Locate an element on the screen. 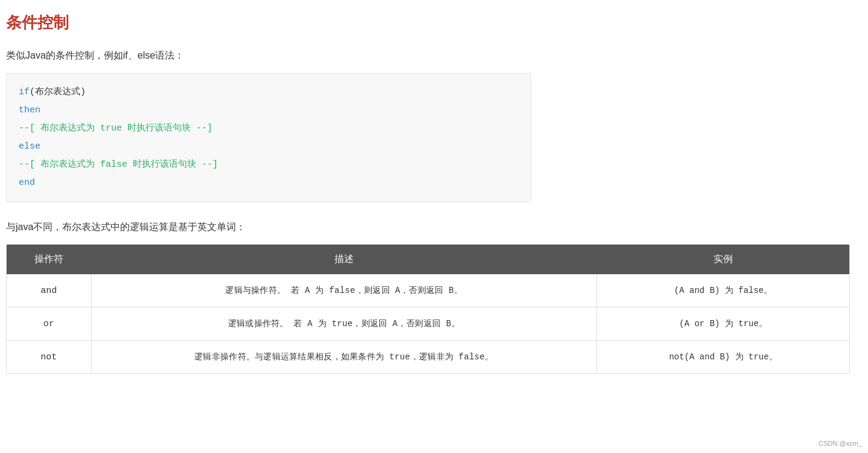  table-cell-description: 逻辑与操作符。 若 A 为 false，则返回 A，否则返回 B。 is located at coordinates (344, 291).